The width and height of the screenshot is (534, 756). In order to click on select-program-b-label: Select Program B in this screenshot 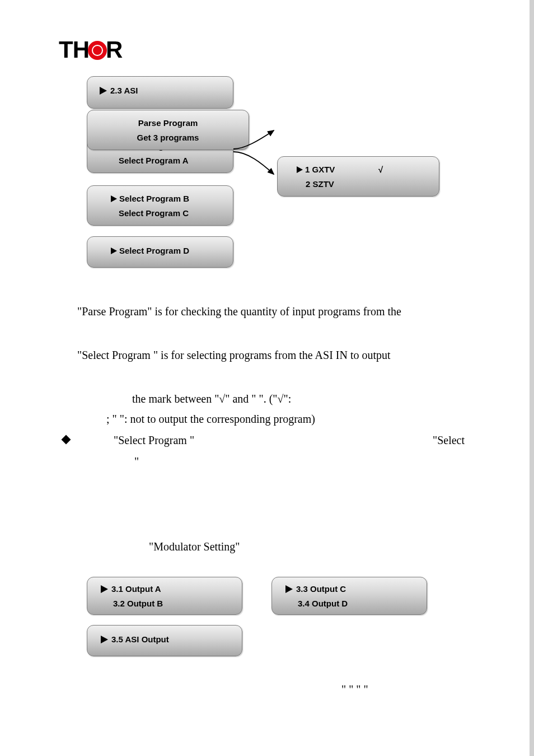, I will do `click(154, 198)`.